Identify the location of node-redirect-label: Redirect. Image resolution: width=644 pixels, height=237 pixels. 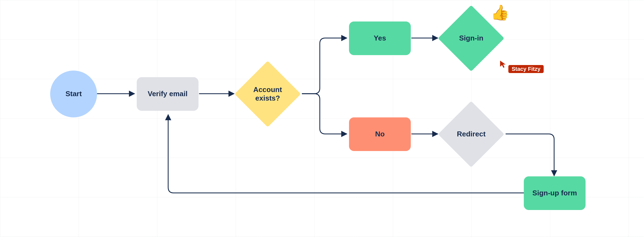
(471, 134).